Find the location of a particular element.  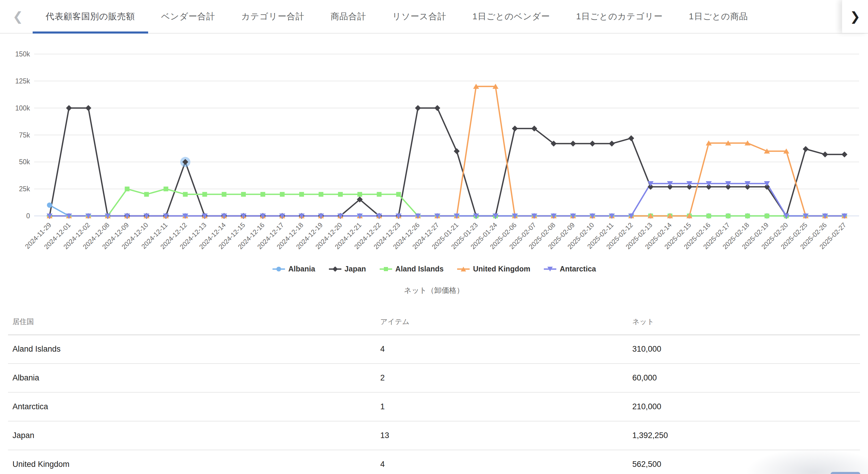

cell-country: Aland Islands is located at coordinates (194, 349).